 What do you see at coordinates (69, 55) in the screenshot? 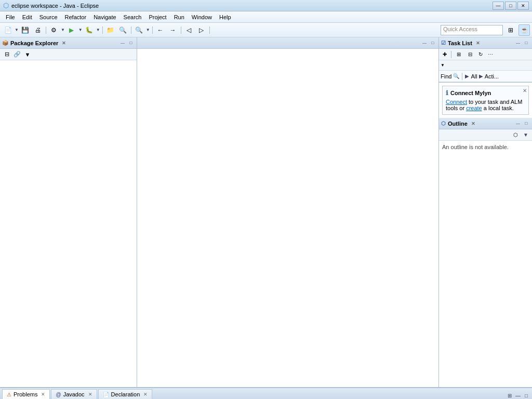
I see `package-explorer-toolbar: ⊟ 🔗 ▼` at bounding box center [69, 55].